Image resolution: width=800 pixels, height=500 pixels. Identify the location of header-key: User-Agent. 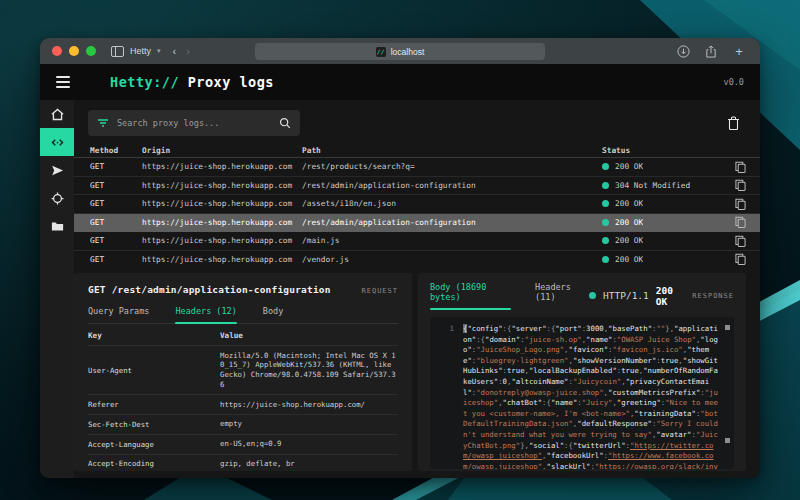
(154, 370).